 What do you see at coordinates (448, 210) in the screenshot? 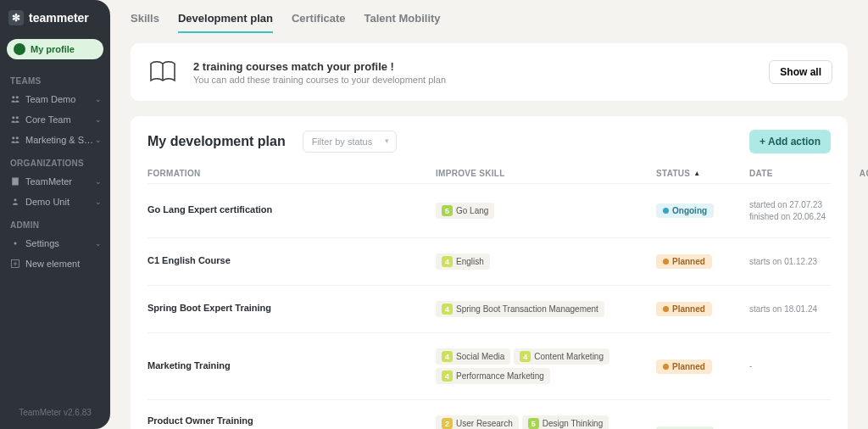
I see `skill-level-badge: 5` at bounding box center [448, 210].